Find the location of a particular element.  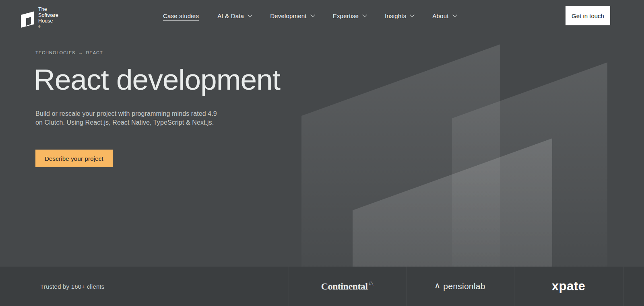

nav-ai-and-data: AI & Data is located at coordinates (234, 16).